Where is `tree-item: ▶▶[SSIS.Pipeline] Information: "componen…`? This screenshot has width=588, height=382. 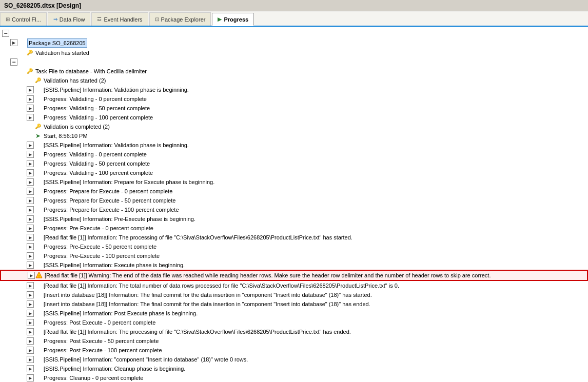 tree-item: ▶▶[SSIS.Pipeline] Information: "componen… is located at coordinates (294, 359).